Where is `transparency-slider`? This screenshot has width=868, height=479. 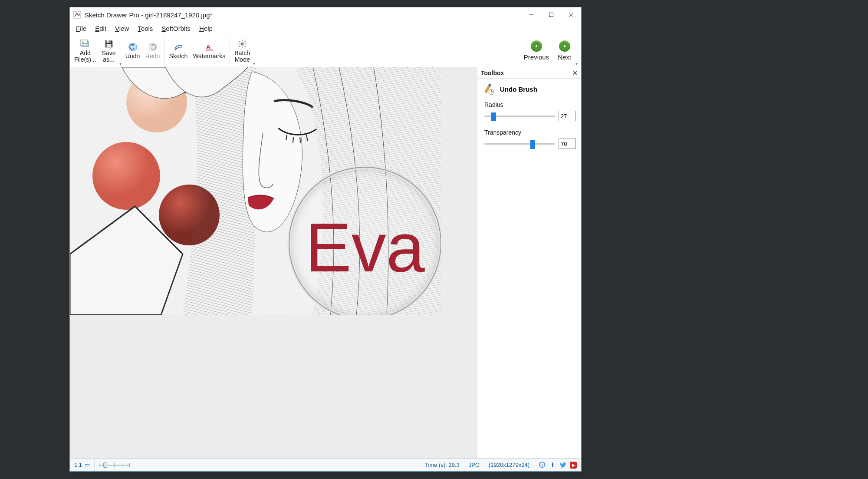
transparency-slider is located at coordinates (520, 144).